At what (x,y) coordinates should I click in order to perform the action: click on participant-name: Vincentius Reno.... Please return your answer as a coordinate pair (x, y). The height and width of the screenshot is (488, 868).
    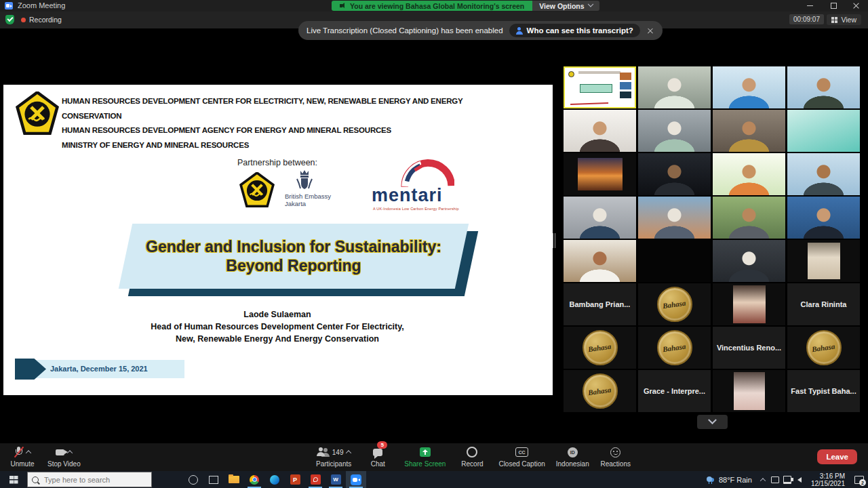
    Looking at the image, I should click on (749, 348).